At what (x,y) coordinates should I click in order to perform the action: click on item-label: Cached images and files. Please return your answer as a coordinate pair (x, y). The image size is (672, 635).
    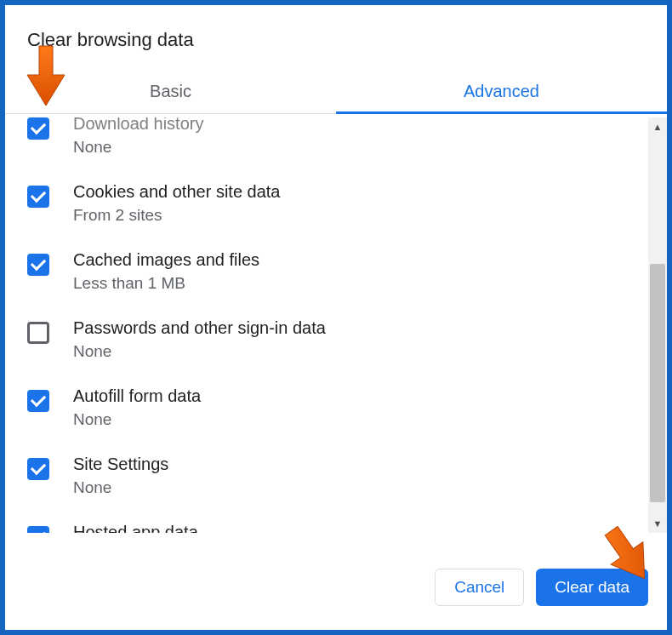
    Looking at the image, I should click on (167, 260).